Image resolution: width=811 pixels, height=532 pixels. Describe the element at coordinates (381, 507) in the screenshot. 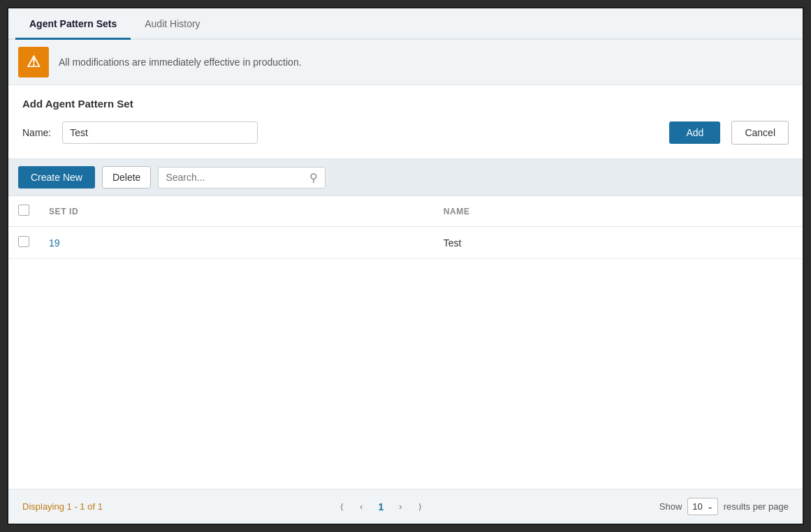

I see `current-page: 1` at that location.